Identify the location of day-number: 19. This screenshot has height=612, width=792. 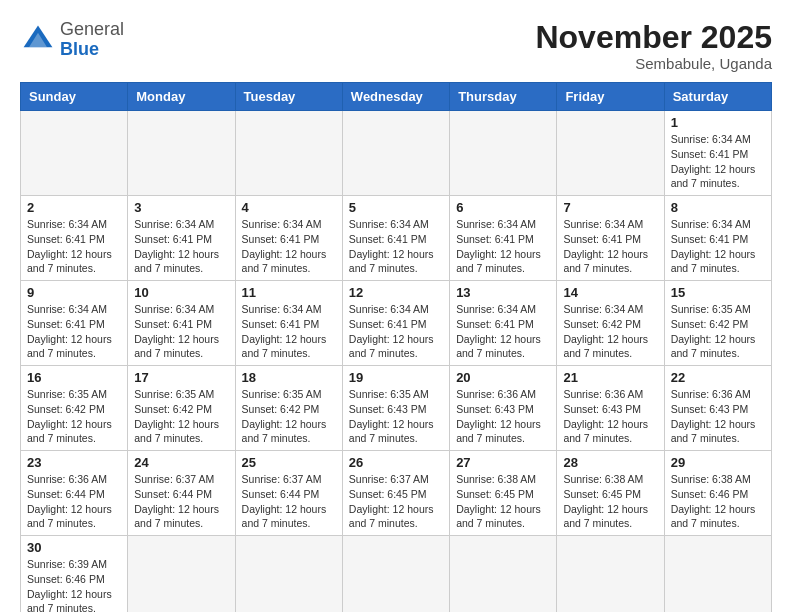
(396, 378).